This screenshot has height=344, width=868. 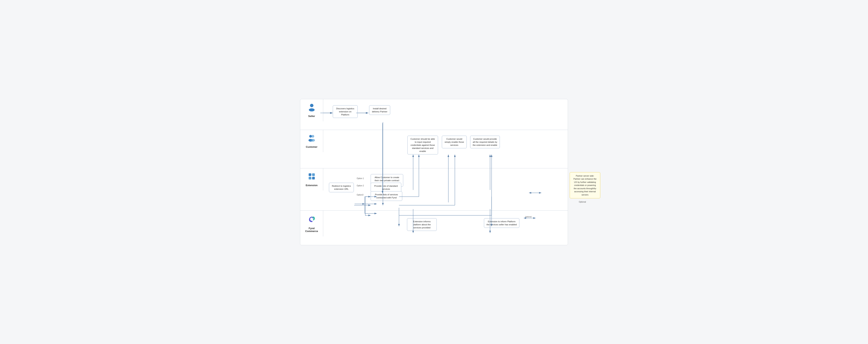 I want to click on fynd-icon, so click(x=312, y=220).